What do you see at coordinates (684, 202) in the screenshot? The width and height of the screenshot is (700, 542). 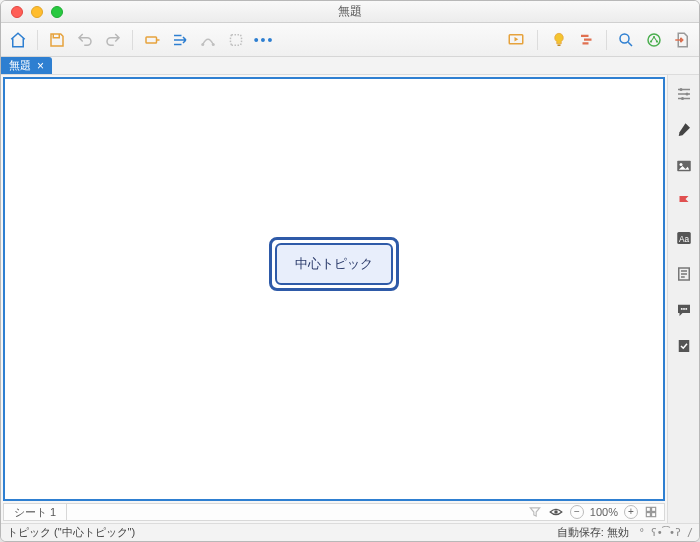 I see `flag-icon` at bounding box center [684, 202].